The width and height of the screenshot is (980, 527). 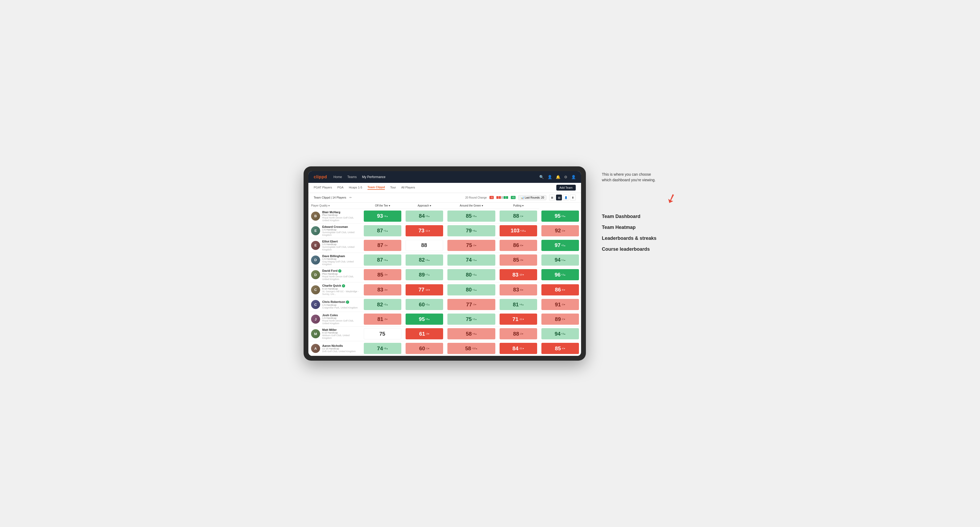 What do you see at coordinates (376, 188) in the screenshot?
I see `subnav-team-clippd: Team Clippd` at bounding box center [376, 188].